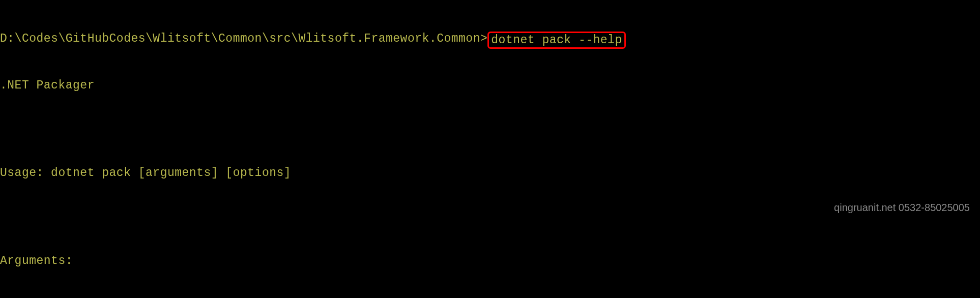 The height and width of the screenshot is (298, 980). What do you see at coordinates (490, 173) in the screenshot?
I see `usage-line: Usage: dotnet pack [arguments] [options]` at bounding box center [490, 173].